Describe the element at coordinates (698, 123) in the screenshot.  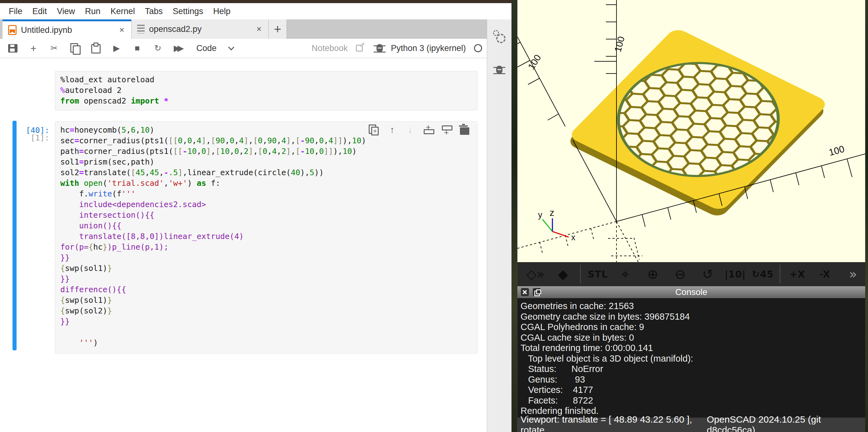
I see `honeycomb-plate` at that location.